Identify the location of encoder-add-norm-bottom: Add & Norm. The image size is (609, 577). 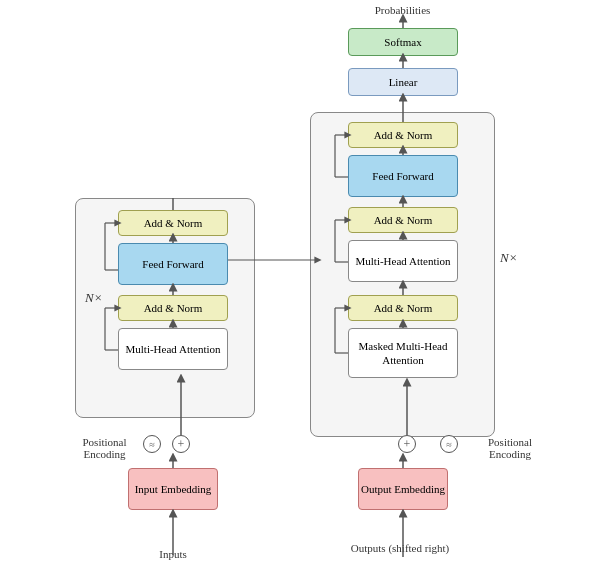
(173, 308).